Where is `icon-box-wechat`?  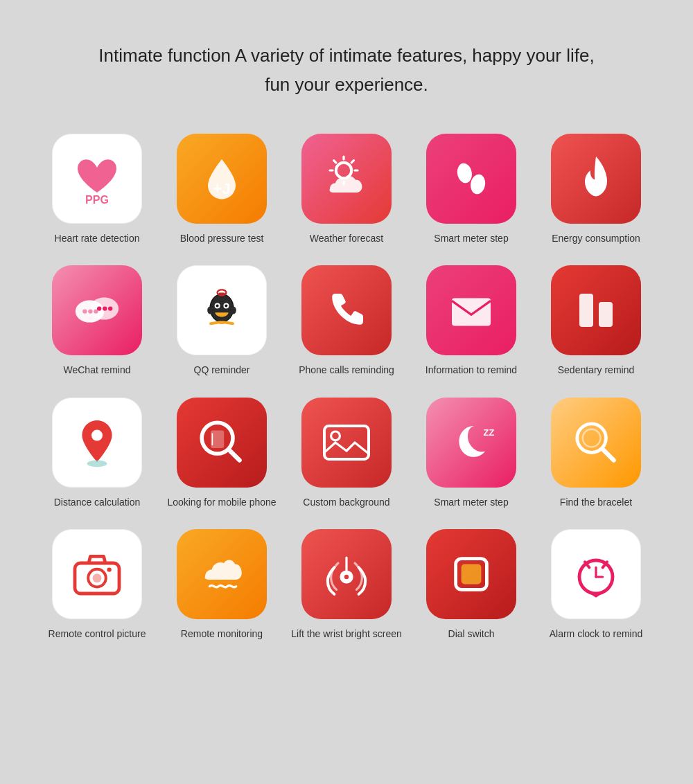 icon-box-wechat is located at coordinates (97, 310).